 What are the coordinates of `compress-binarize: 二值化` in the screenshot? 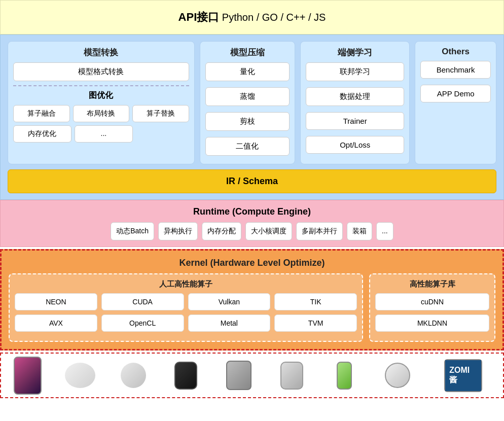 It's located at (247, 146).